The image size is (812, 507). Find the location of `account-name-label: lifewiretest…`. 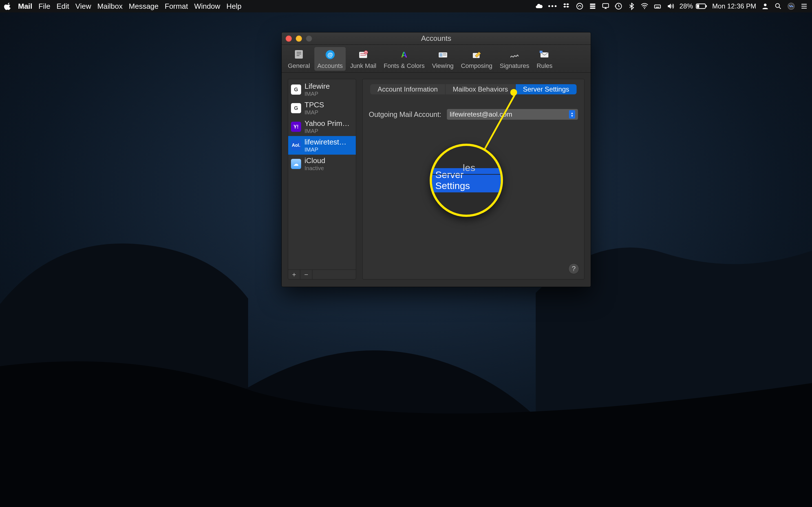

account-name-label: lifewiretest… is located at coordinates (325, 142).